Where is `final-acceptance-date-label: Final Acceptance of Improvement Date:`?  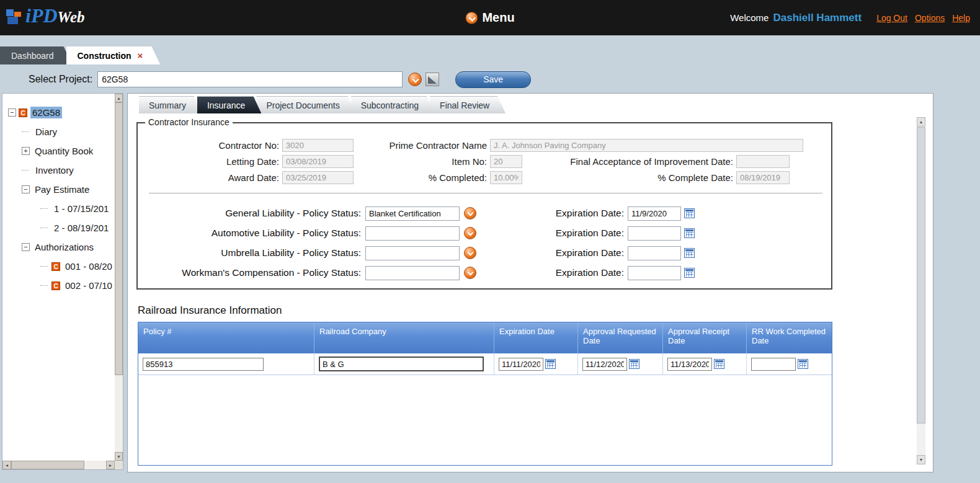 final-acceptance-date-label: Final Acceptance of Improvement Date: is located at coordinates (628, 161).